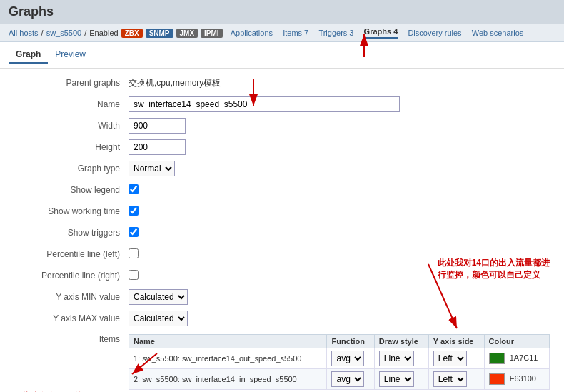 This screenshot has width=564, height=392. I want to click on percentile-left-label: Percentile line (left), so click(71, 254).